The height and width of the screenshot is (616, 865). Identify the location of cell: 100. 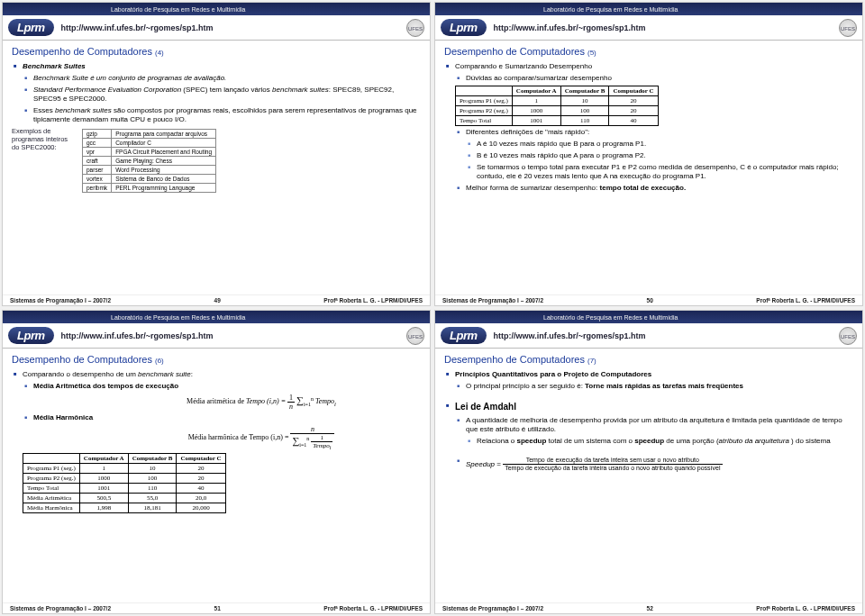
(585, 112).